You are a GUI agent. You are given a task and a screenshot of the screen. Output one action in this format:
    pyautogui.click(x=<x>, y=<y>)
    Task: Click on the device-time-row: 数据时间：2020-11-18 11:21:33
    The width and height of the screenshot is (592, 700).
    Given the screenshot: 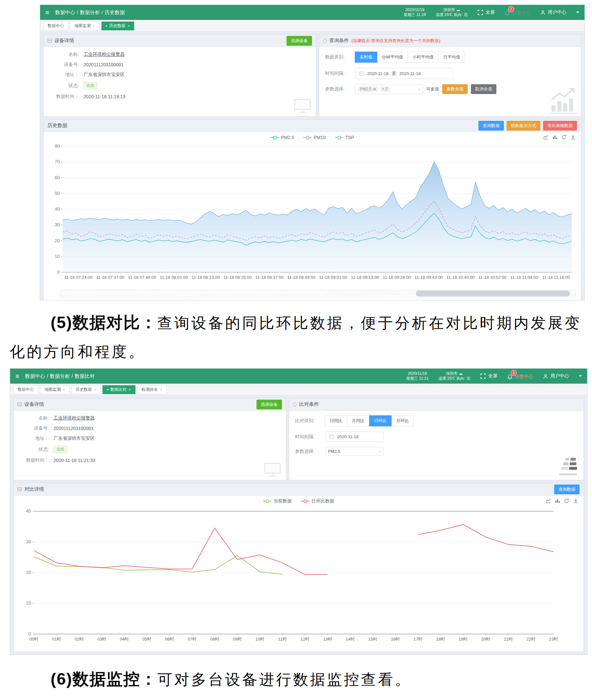 What is the action you would take?
    pyautogui.click(x=150, y=460)
    